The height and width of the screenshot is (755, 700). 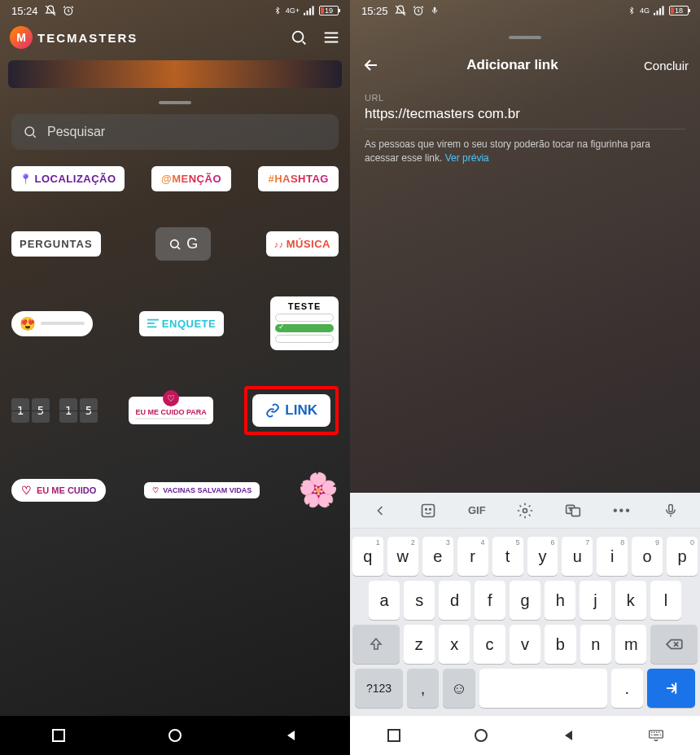 I want to click on sticker-hashtag: #HASHTAG, so click(x=298, y=179).